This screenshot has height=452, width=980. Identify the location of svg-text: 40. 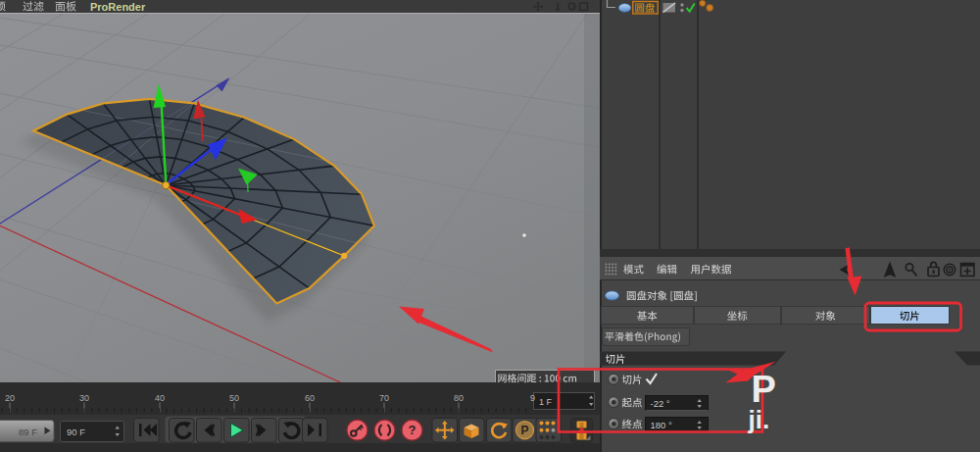
(160, 398).